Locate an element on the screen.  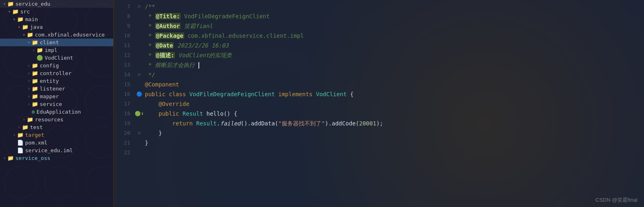
code-line-13: 13 * 熔断后才会执行 is located at coordinates (380, 65).